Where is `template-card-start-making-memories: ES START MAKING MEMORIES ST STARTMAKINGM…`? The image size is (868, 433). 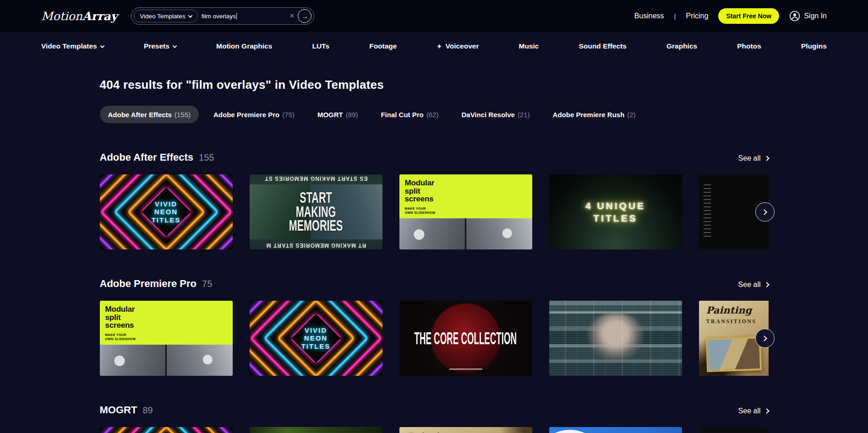 template-card-start-making-memories: ES START MAKING MEMORIES ST STARTMAKINGM… is located at coordinates (316, 212).